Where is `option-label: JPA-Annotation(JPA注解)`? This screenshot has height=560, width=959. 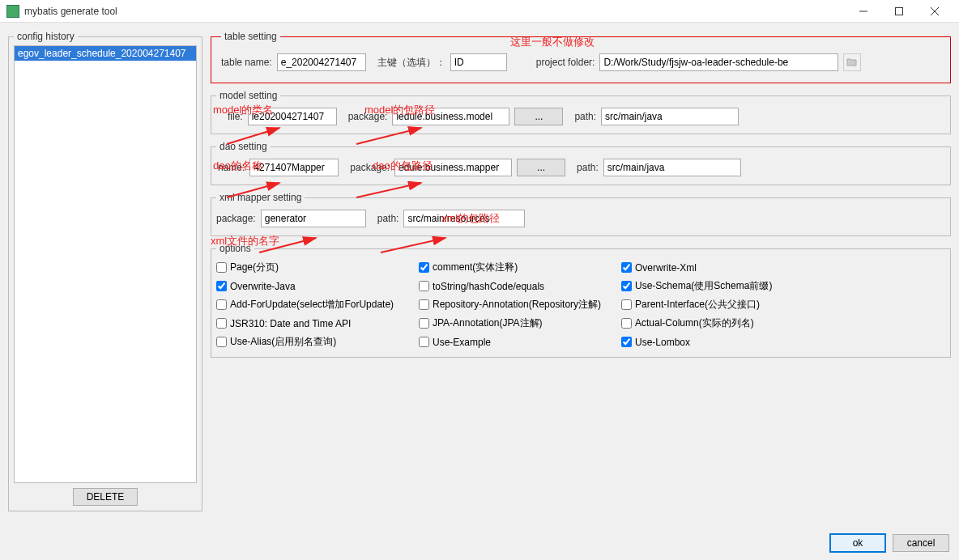 option-label: JPA-Annotation(JPA注解) is located at coordinates (488, 324).